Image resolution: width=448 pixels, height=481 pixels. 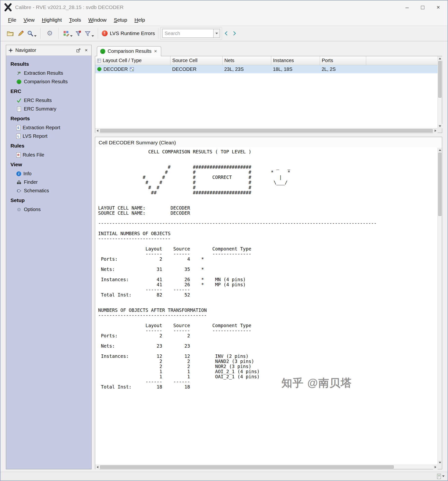 What do you see at coordinates (49, 109) in the screenshot?
I see `sidebar-item-erc-summary: ERC Summary` at bounding box center [49, 109].